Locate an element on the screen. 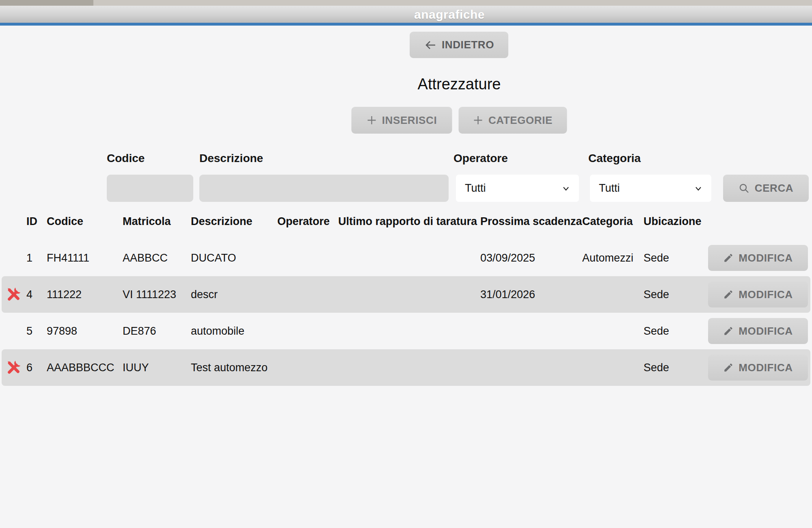 This screenshot has width=812, height=528. descrizione-filter-input is located at coordinates (324, 188).